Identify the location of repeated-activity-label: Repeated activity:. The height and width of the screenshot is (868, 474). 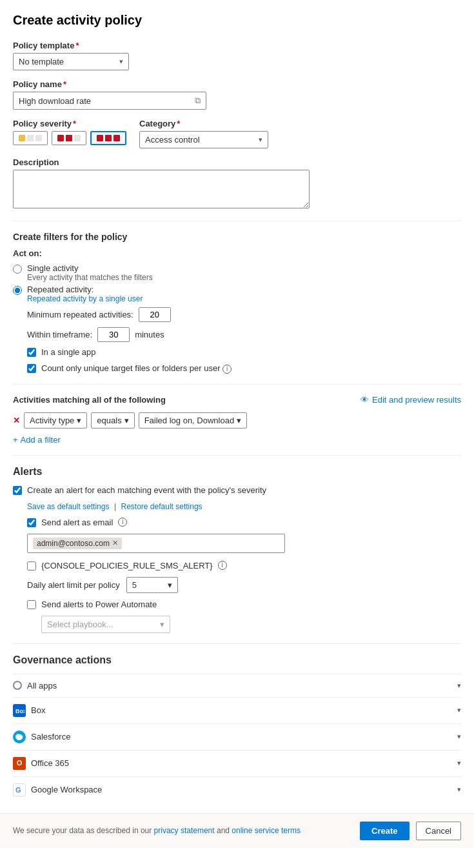
(85, 289).